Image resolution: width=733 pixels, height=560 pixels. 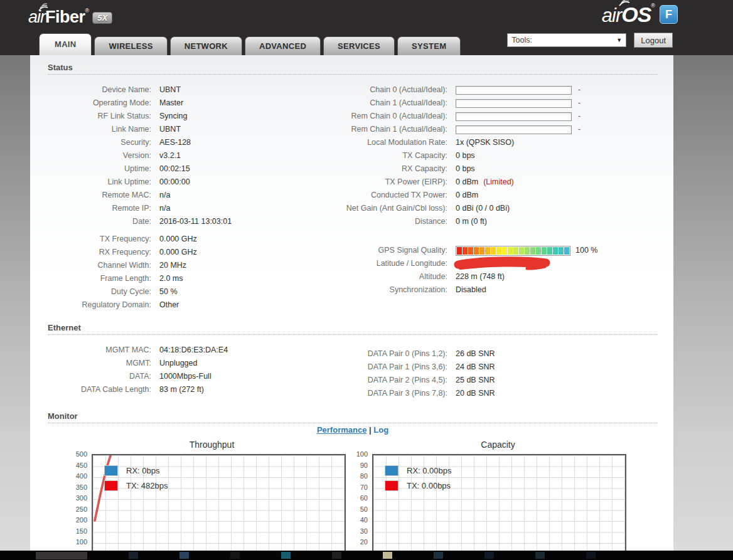 I want to click on row-value: 2.0 ms, so click(x=171, y=278).